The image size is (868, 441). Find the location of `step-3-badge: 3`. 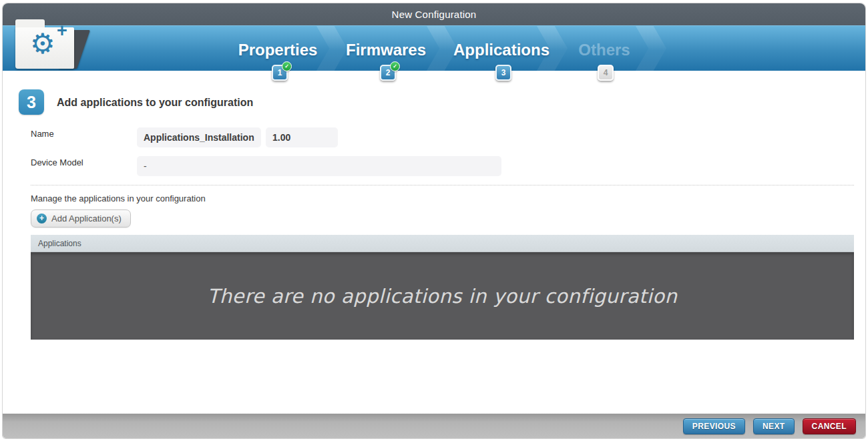

step-3-badge: 3 is located at coordinates (503, 73).